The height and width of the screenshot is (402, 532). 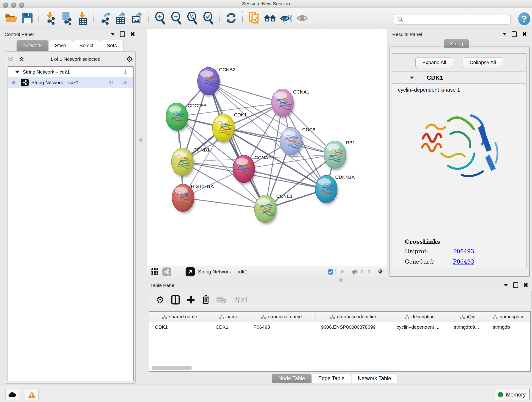 What do you see at coordinates (130, 59) in the screenshot?
I see `network-options-gear-icon: ⚙` at bounding box center [130, 59].